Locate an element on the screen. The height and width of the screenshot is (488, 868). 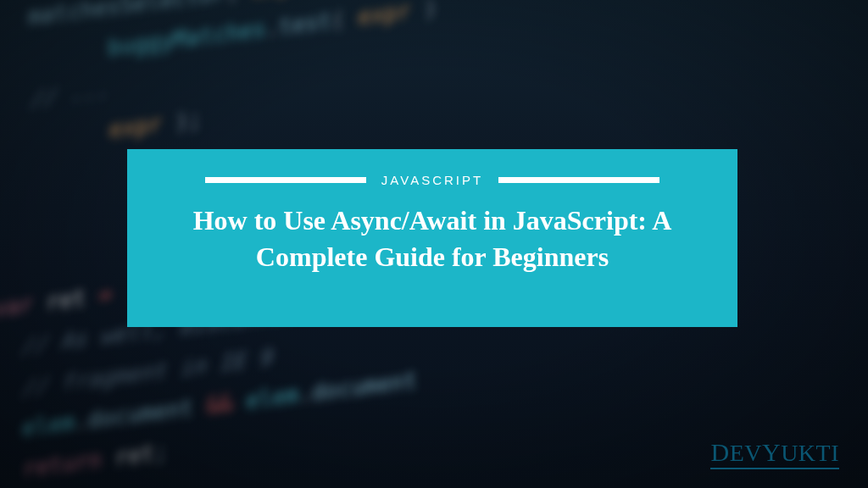
brand-part-3: Y is located at coordinates (771, 452).